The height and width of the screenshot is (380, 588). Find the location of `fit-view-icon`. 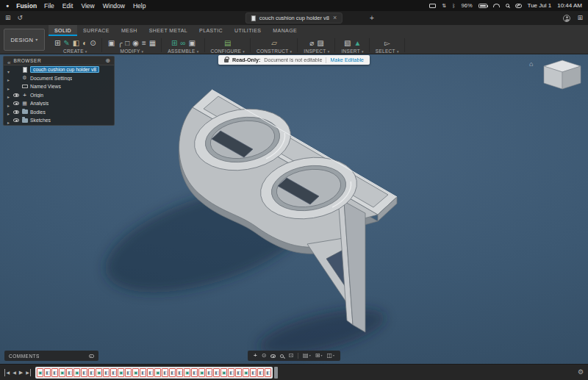

fit-view-icon is located at coordinates (291, 356).